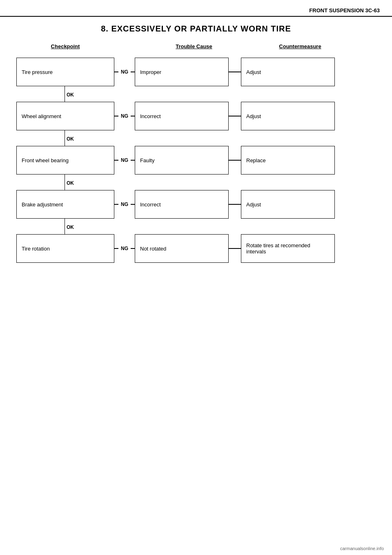 The width and height of the screenshot is (392, 555). I want to click on col-header-trouble: Trouble Cause, so click(194, 47).